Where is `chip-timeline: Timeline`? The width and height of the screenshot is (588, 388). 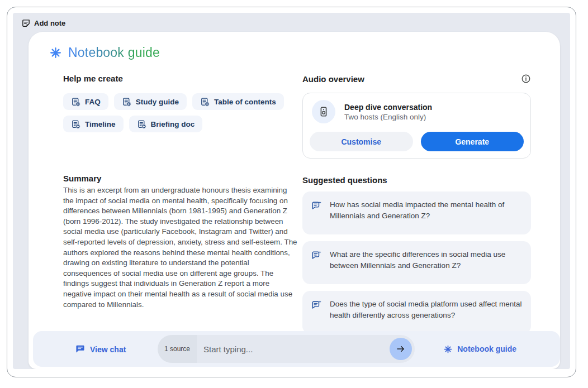 chip-timeline: Timeline is located at coordinates (93, 124).